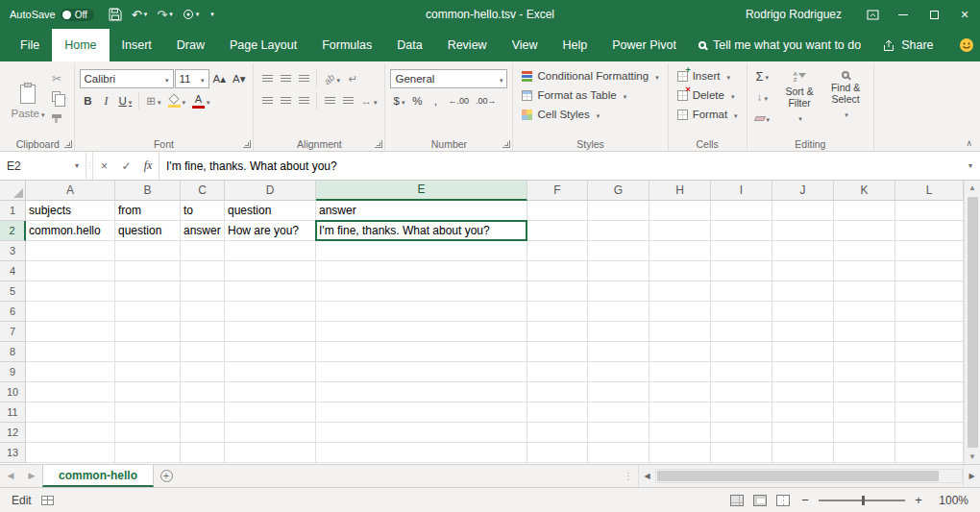  Describe the element at coordinates (742, 332) in the screenshot. I see `cell-i7` at that location.